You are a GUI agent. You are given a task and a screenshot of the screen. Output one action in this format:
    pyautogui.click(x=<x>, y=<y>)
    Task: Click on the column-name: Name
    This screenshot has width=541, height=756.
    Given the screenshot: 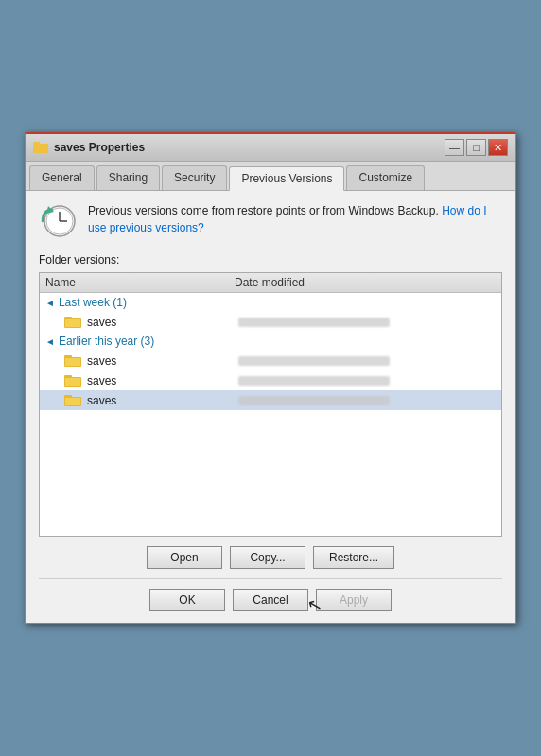 What is the action you would take?
    pyautogui.click(x=140, y=283)
    